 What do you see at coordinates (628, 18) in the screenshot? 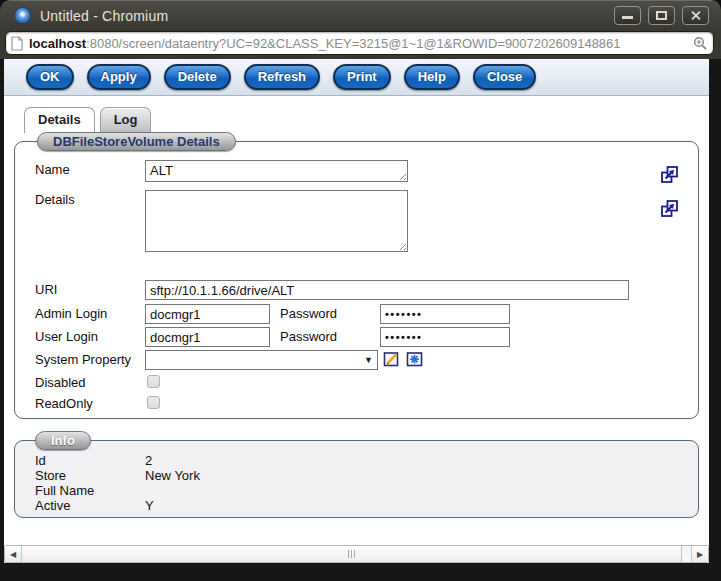
I see `minimize-icon` at bounding box center [628, 18].